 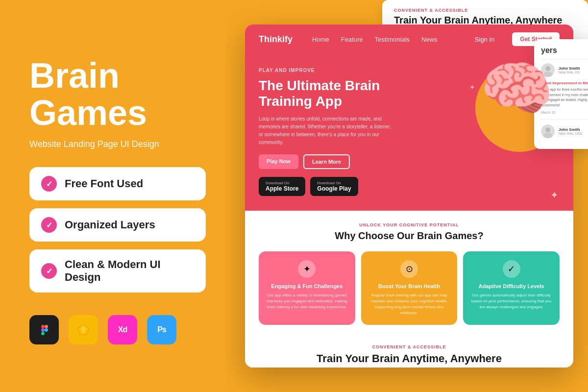 What do you see at coordinates (282, 183) in the screenshot?
I see `apple-dl-label: Download On` at bounding box center [282, 183].